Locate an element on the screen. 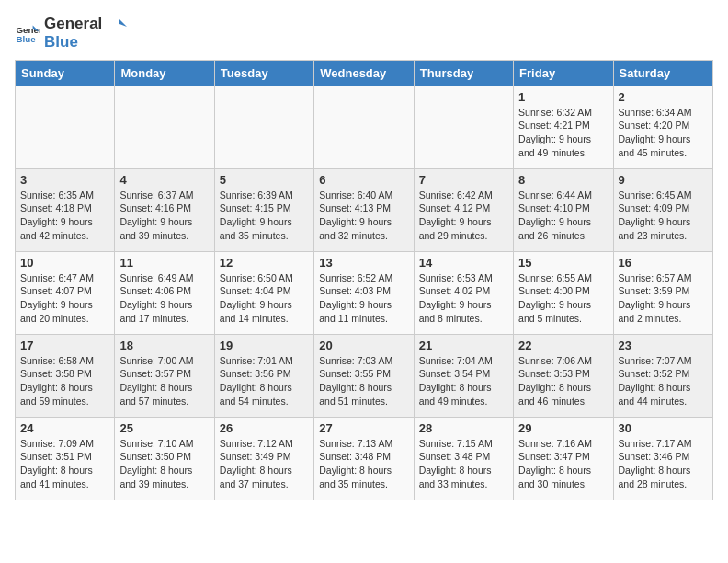  day-info: Sunrise: 7:03 AM Sunset: 3:55 PM Dayligh… is located at coordinates (364, 381).